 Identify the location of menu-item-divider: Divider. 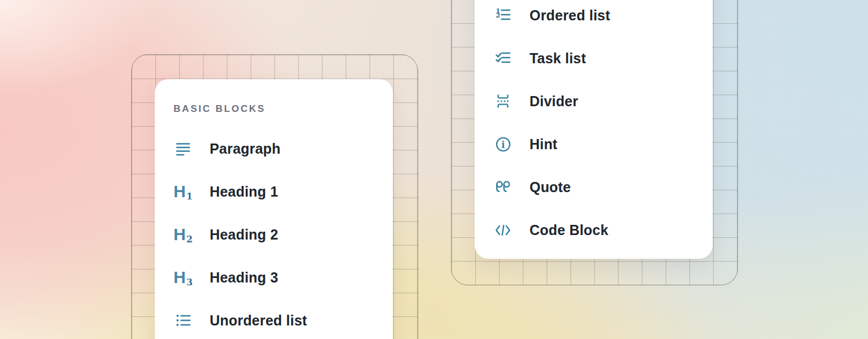
(603, 101).